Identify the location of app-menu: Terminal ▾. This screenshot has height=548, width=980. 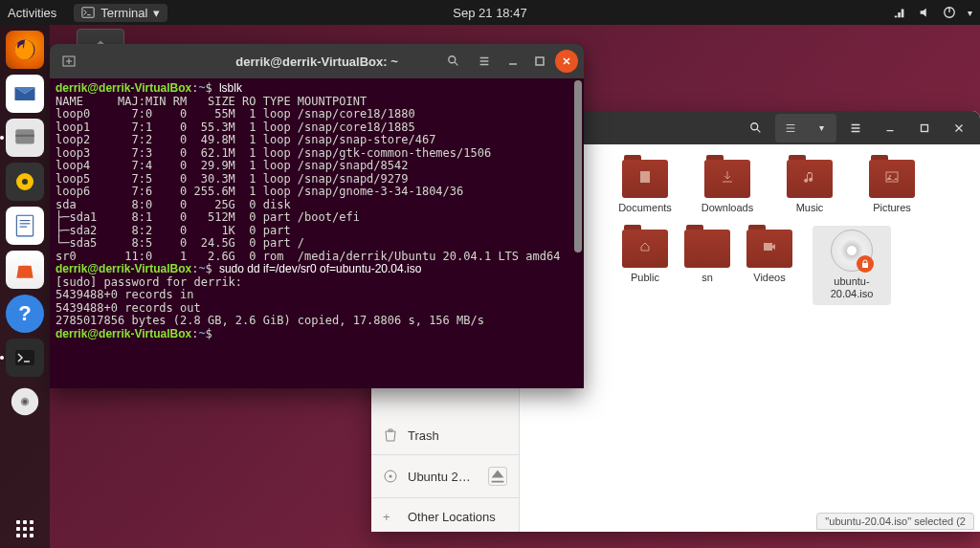
(121, 13).